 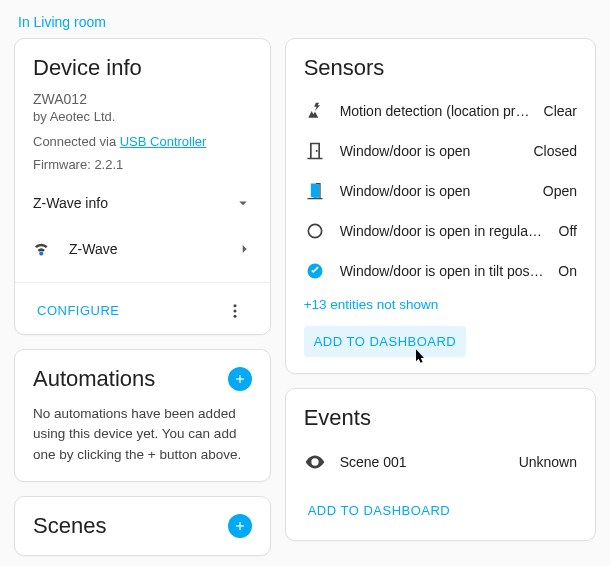 I want to click on breadcrumb: In Living room, so click(x=305, y=19).